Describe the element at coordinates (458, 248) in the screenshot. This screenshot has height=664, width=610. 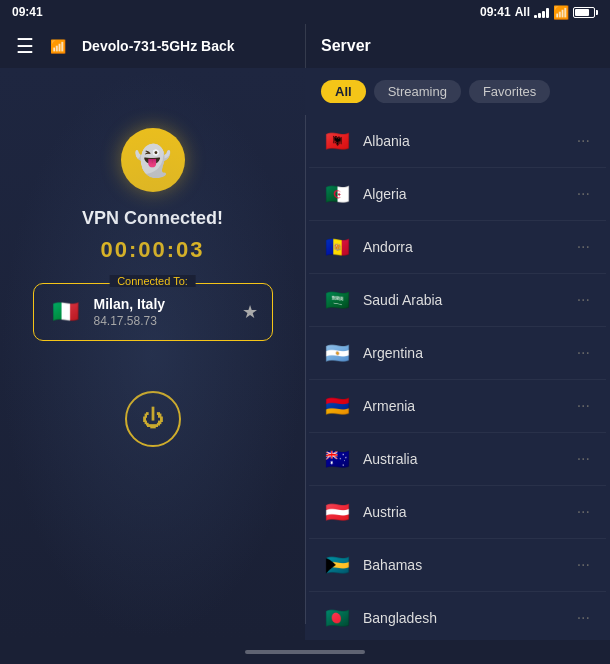
I see `list-item: 🇦🇩Andorra···` at that location.